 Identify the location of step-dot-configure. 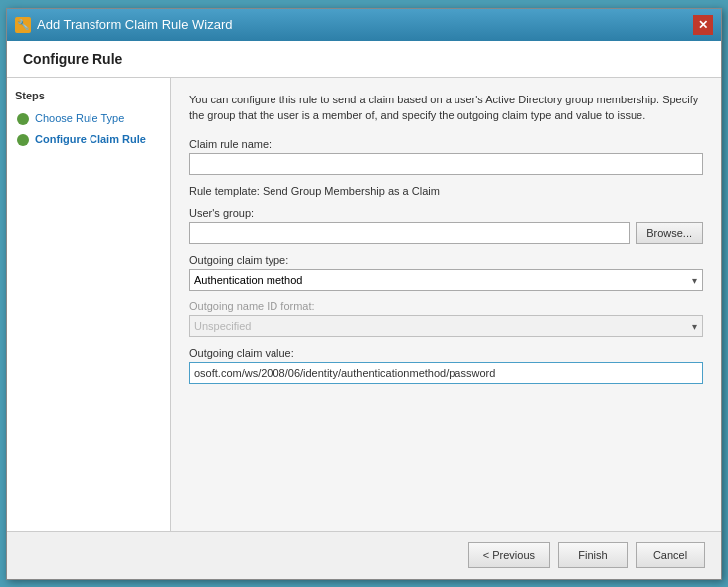
(23, 140).